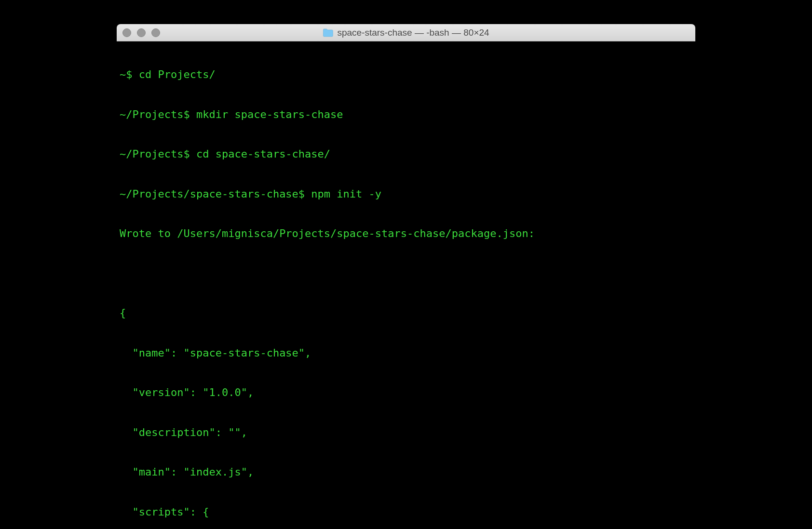 The width and height of the screenshot is (812, 529). Describe the element at coordinates (406, 512) in the screenshot. I see `terminal-line: "scripts": {` at that location.